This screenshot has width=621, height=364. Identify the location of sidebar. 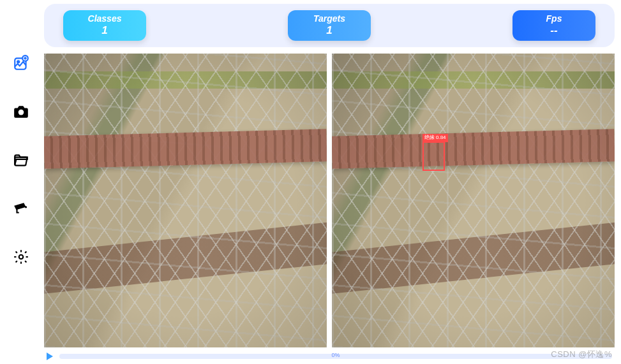
(20, 182).